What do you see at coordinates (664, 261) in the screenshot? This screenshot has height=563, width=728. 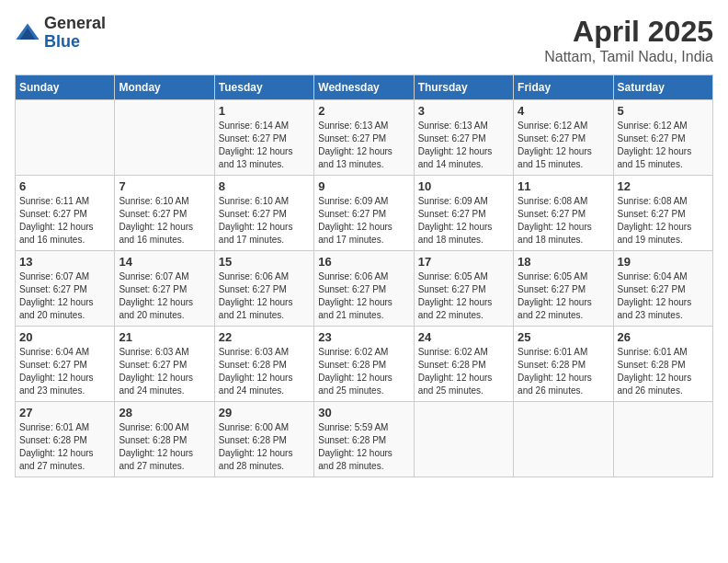 I see `day-number: 19` at bounding box center [664, 261].